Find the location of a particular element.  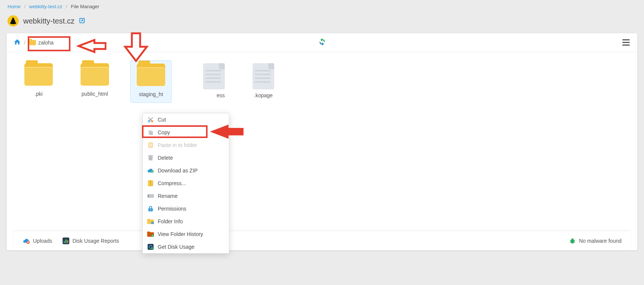

file-item-folder: public_html is located at coordinates (95, 82).